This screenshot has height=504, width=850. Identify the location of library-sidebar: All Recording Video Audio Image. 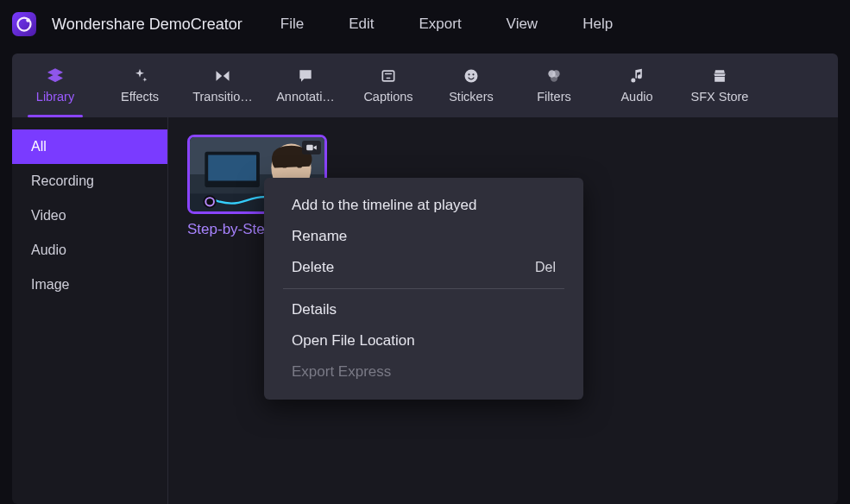
(90, 311).